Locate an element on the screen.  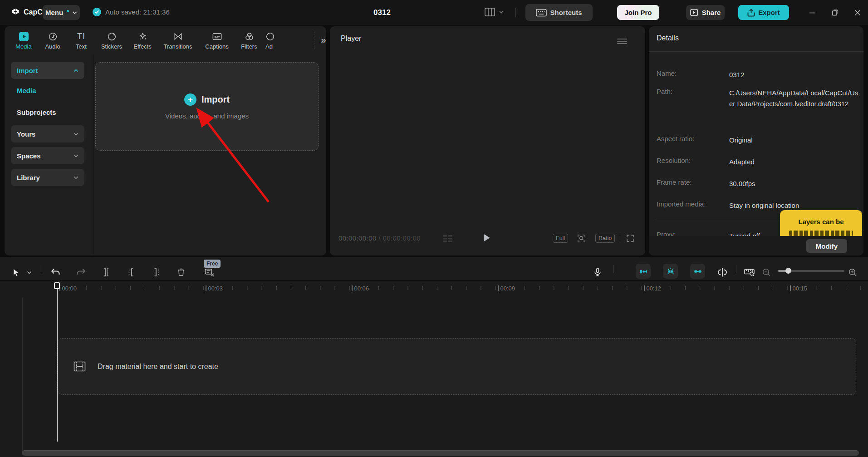
menu-button: Menu is located at coordinates (61, 13).